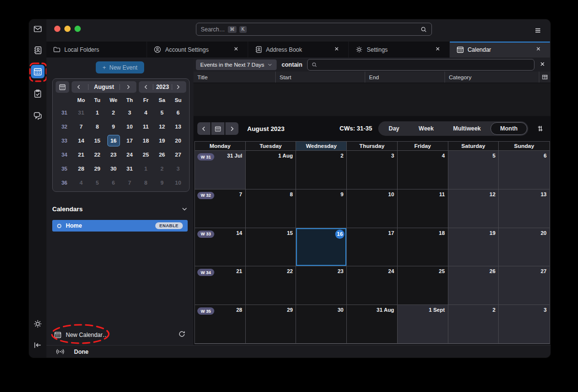 Image resolution: width=578 pixels, height=392 pixels. What do you see at coordinates (97, 141) in the screenshot?
I see `mini-day: 15` at bounding box center [97, 141].